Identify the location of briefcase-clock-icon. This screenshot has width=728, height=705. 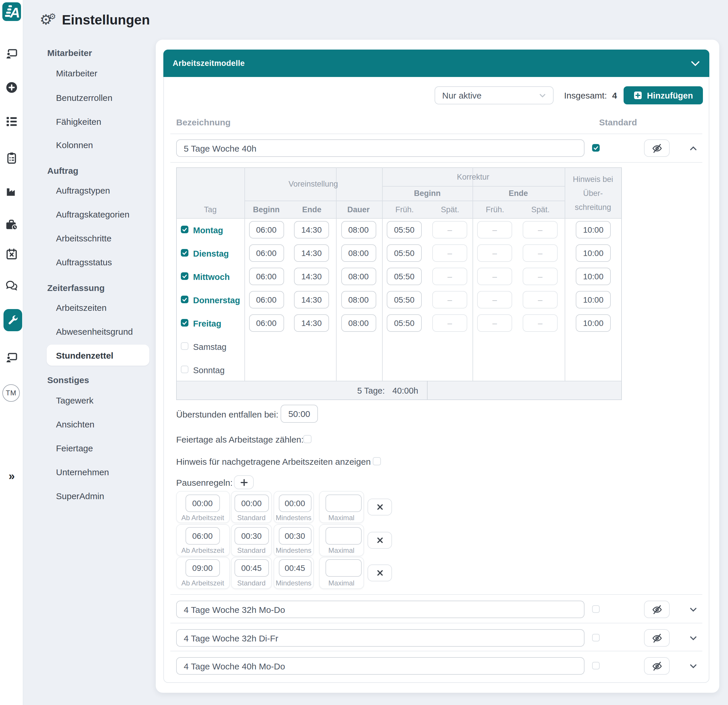
(12, 225).